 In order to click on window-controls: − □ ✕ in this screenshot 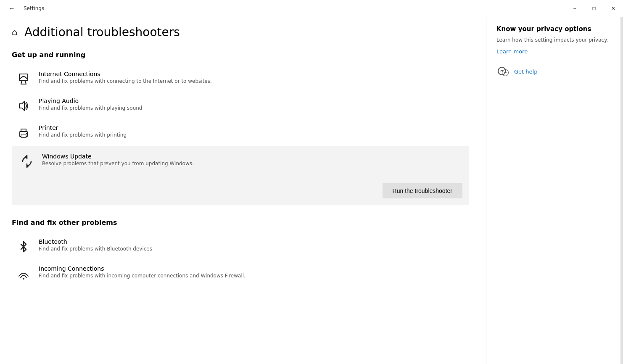, I will do `click(594, 8)`.